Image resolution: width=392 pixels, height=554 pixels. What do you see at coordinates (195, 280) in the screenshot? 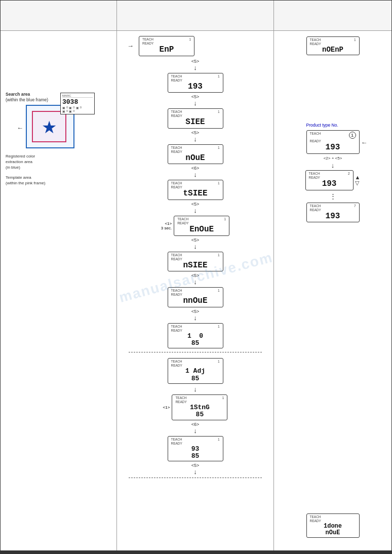
I see `step7-arrow: <5> ↓` at bounding box center [195, 280].